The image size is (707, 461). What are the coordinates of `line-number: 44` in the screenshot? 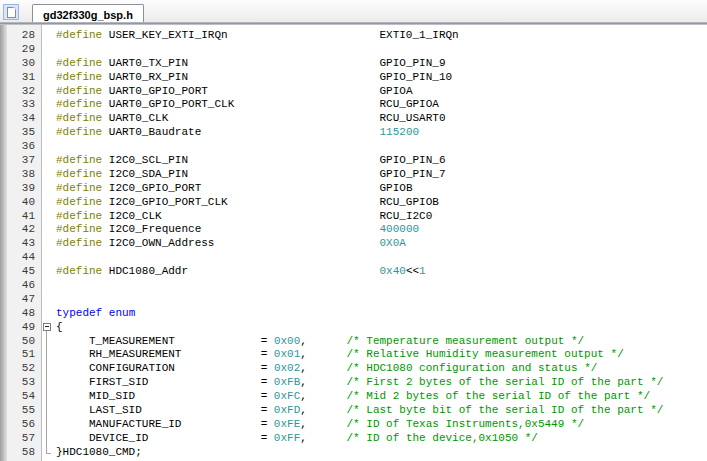 It's located at (24, 258).